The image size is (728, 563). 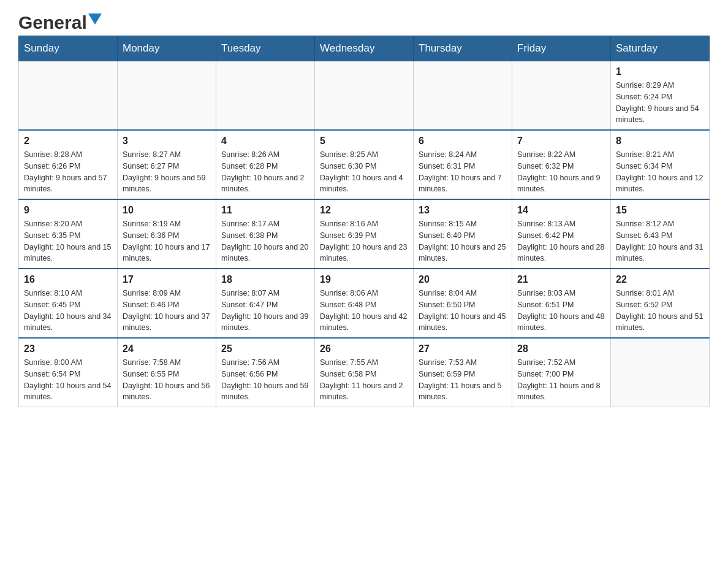 What do you see at coordinates (463, 234) in the screenshot?
I see `calendar-cell: 13Sunrise: 8:15 AM Sunset: 6:40 PM Dayli…` at bounding box center [463, 234].